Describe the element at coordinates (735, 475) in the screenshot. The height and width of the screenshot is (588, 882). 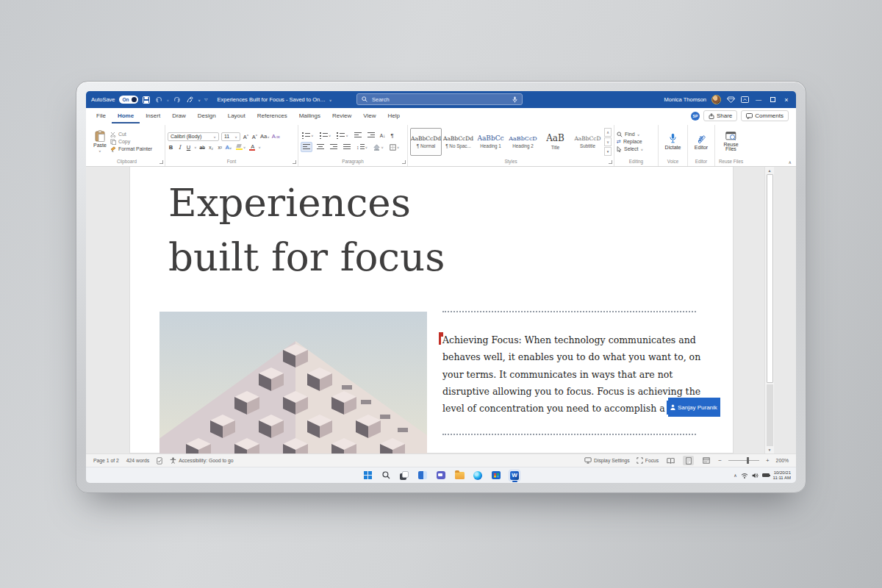
I see `tray-chevron-icon: ∧` at that location.